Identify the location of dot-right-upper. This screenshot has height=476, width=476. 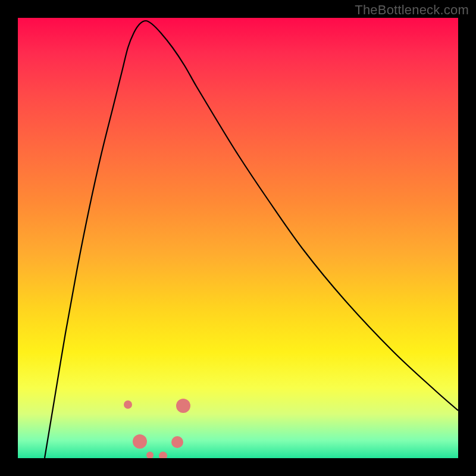
(183, 406).